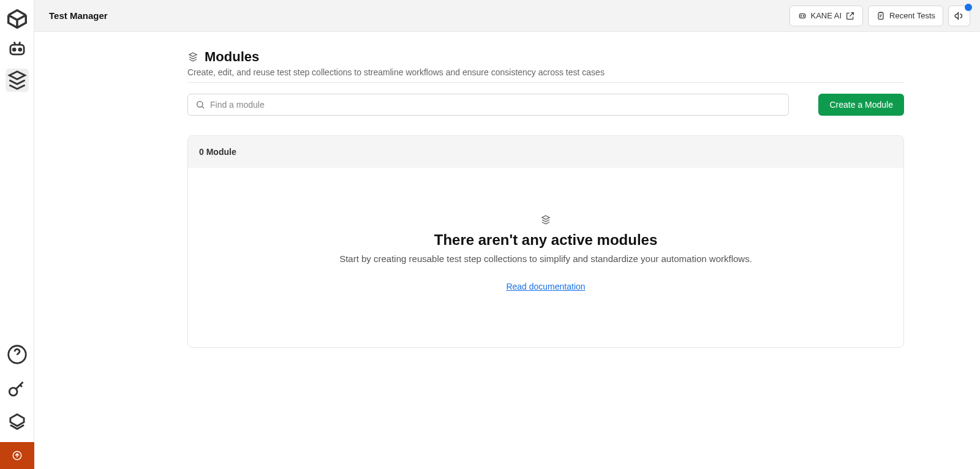 The width and height of the screenshot is (980, 469). I want to click on app-header: Test Manager KANE AI Recent Tests, so click(507, 16).